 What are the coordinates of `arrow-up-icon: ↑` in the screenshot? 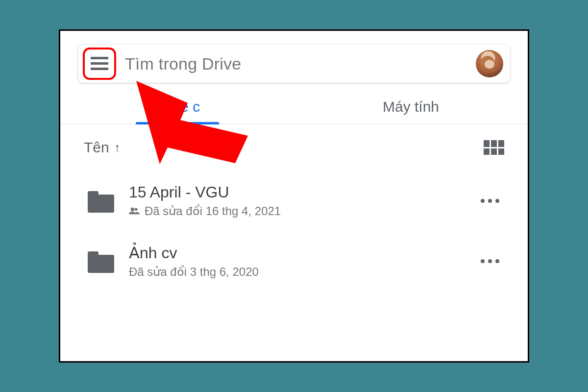 It's located at (118, 148).